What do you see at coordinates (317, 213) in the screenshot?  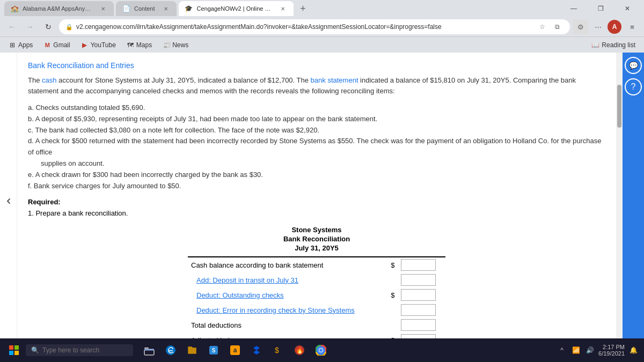 I see `prepare-text: 1. Prepare a bank reconciliation.` at bounding box center [317, 213].